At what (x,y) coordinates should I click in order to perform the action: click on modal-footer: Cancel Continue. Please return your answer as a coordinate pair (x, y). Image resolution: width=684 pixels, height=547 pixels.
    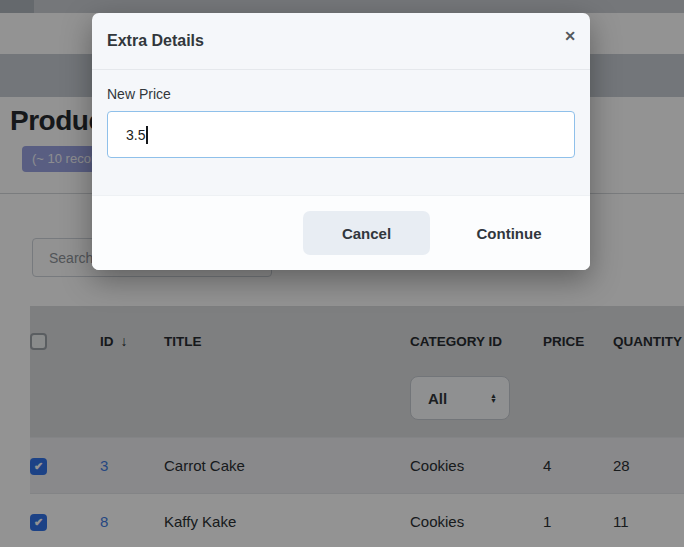
    Looking at the image, I should click on (341, 232).